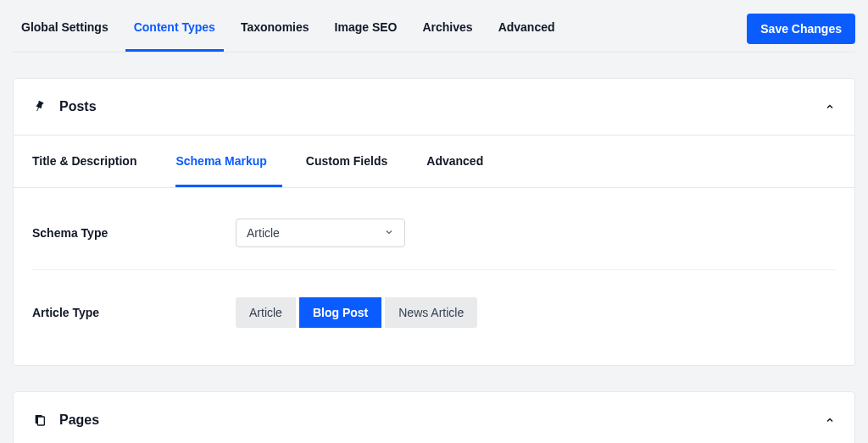 The width and height of the screenshot is (868, 443). Describe the element at coordinates (266, 313) in the screenshot. I see `article-type-article: Article` at that location.